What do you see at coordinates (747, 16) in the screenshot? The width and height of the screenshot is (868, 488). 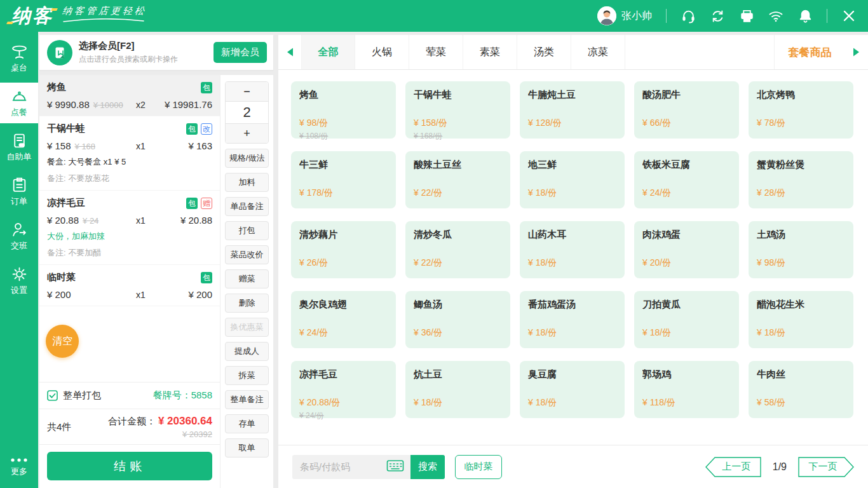 I see `printer-icon` at bounding box center [747, 16].